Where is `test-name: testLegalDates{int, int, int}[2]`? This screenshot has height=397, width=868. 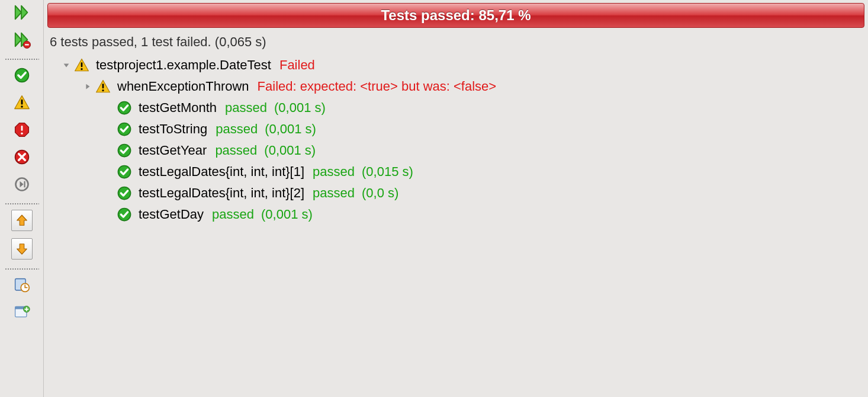 test-name: testLegalDates{int, int, int}[2] is located at coordinates (221, 193).